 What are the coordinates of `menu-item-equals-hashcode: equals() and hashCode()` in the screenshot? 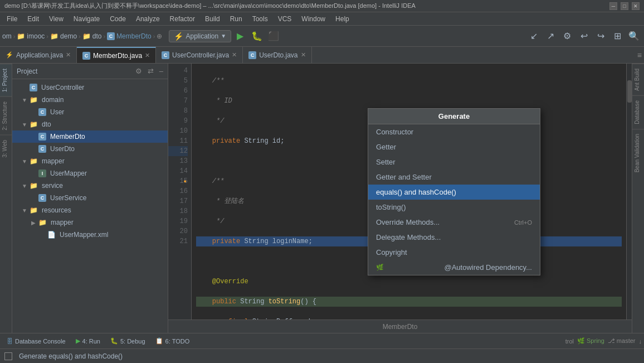 It's located at (454, 192).